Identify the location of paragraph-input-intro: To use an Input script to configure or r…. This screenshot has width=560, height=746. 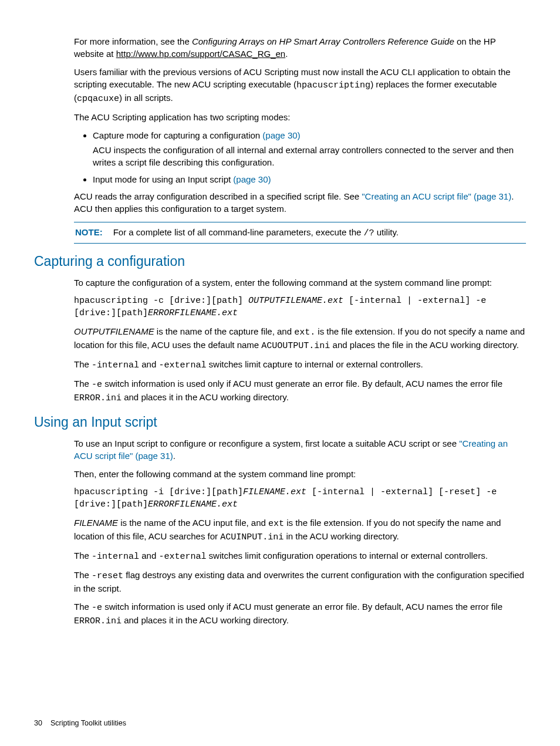
(300, 450).